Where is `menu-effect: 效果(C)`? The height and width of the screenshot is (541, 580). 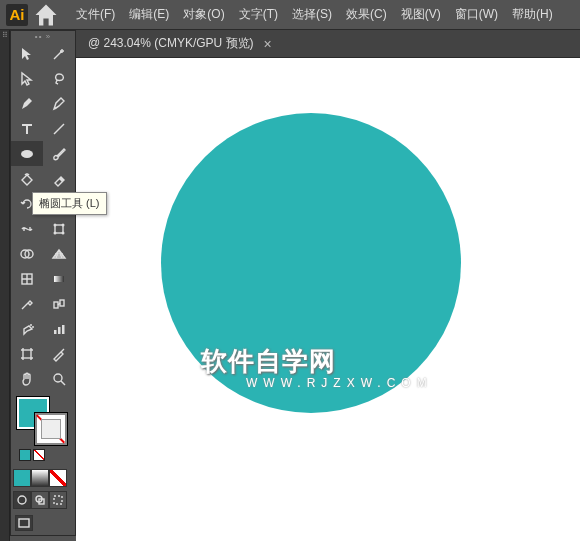 menu-effect: 效果(C) is located at coordinates (366, 14).